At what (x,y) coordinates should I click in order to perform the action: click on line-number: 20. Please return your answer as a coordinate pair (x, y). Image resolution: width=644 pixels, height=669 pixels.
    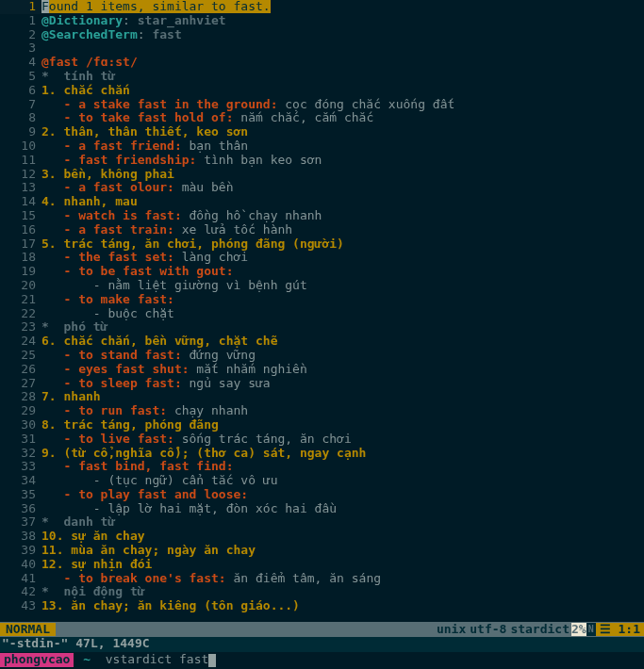
    Looking at the image, I should click on (21, 286).